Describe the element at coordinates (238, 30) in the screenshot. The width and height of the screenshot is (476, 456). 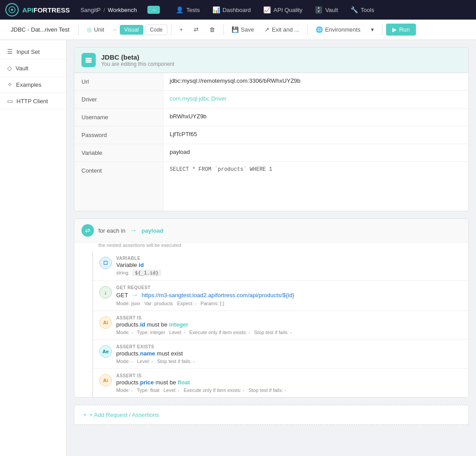
I see `toolbar: JDBC - Dat...riven Test ◎ Unit → Visual …` at that location.